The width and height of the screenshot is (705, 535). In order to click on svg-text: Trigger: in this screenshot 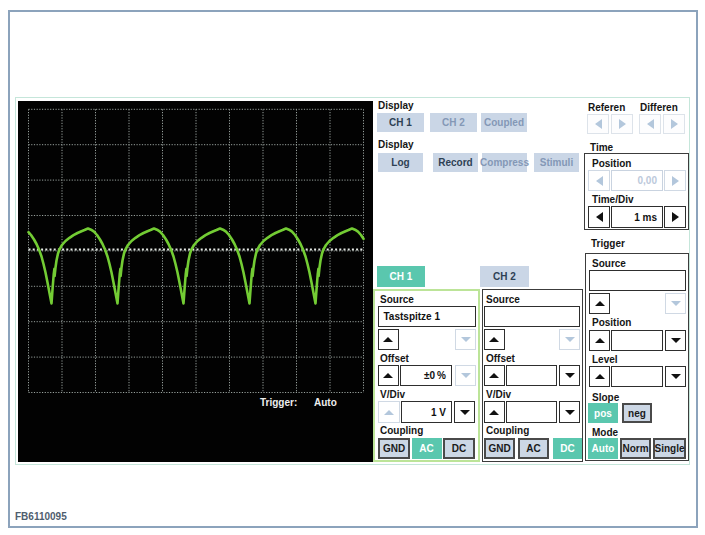, I will do `click(278, 402)`.